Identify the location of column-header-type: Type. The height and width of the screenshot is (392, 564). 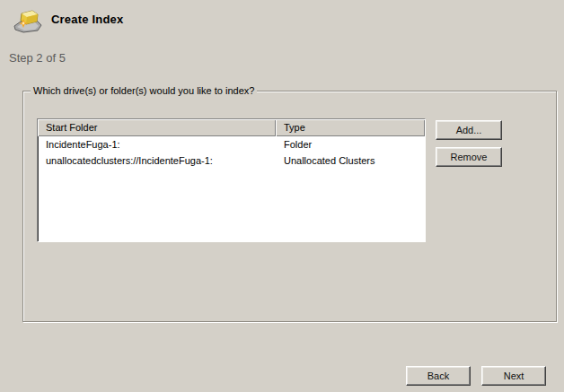
(350, 127).